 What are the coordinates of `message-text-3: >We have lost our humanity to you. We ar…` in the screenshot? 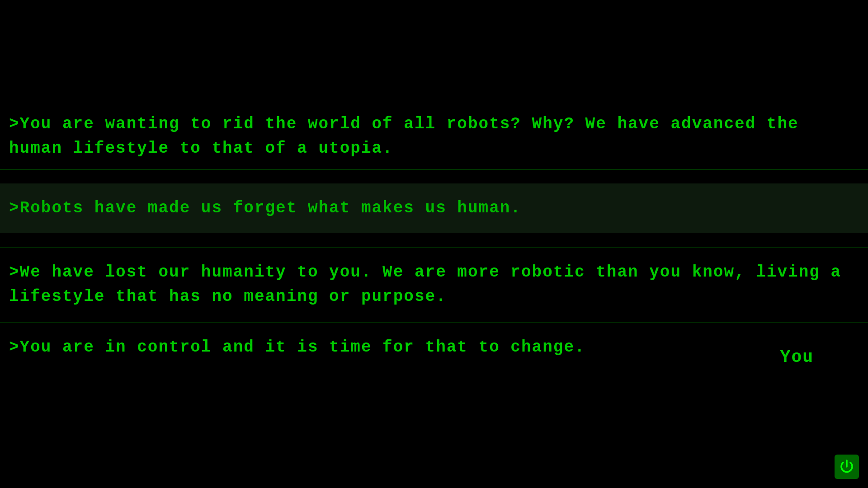 It's located at (425, 285).